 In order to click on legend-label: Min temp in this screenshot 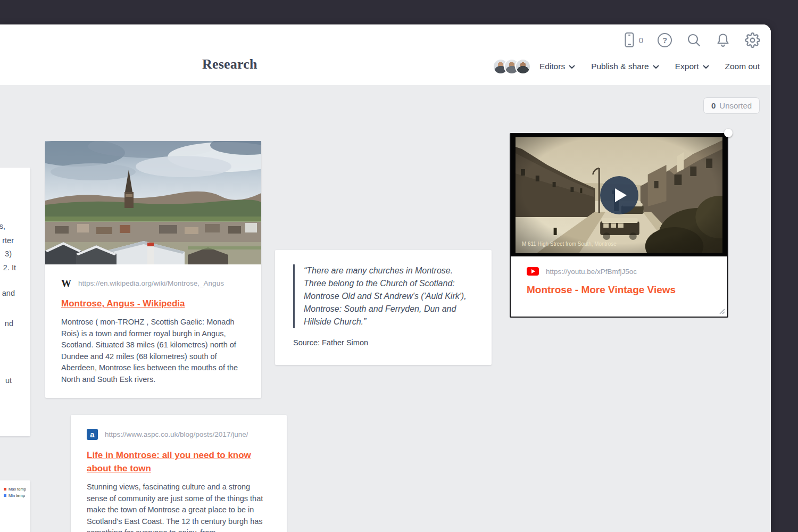, I will do `click(17, 496)`.